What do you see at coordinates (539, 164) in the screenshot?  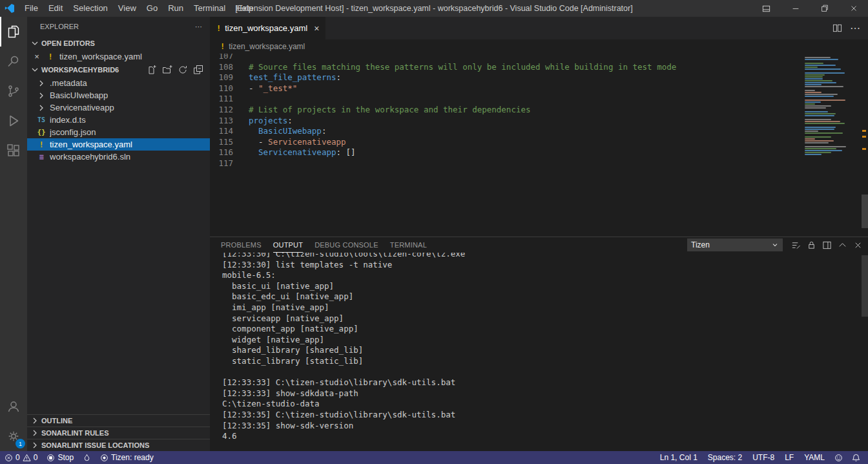 I see `code-line: 117` at bounding box center [539, 164].